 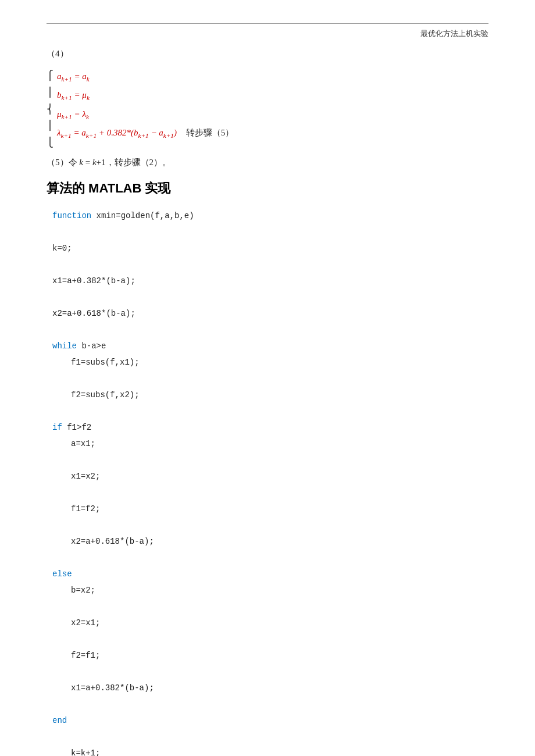 What do you see at coordinates (65, 346) in the screenshot?
I see `kw-while: while` at bounding box center [65, 346].